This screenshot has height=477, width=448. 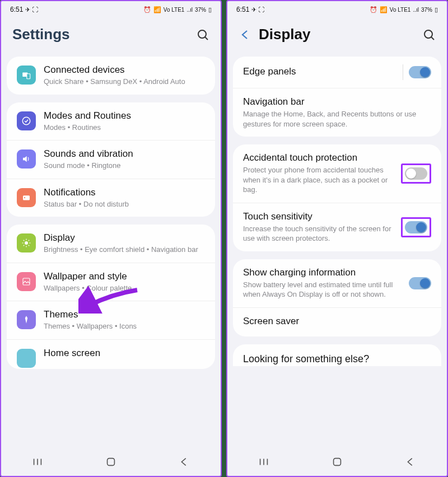 What do you see at coordinates (124, 326) in the screenshot?
I see `item-subtitle: Themes • Wallpapers • Icons` at bounding box center [124, 326].